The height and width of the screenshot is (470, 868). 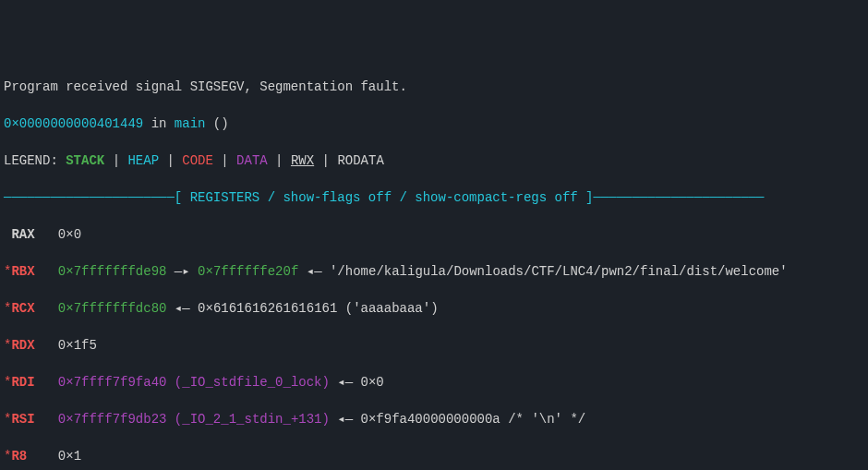 What do you see at coordinates (279, 161) in the screenshot?
I see `pipe-4: |` at bounding box center [279, 161].